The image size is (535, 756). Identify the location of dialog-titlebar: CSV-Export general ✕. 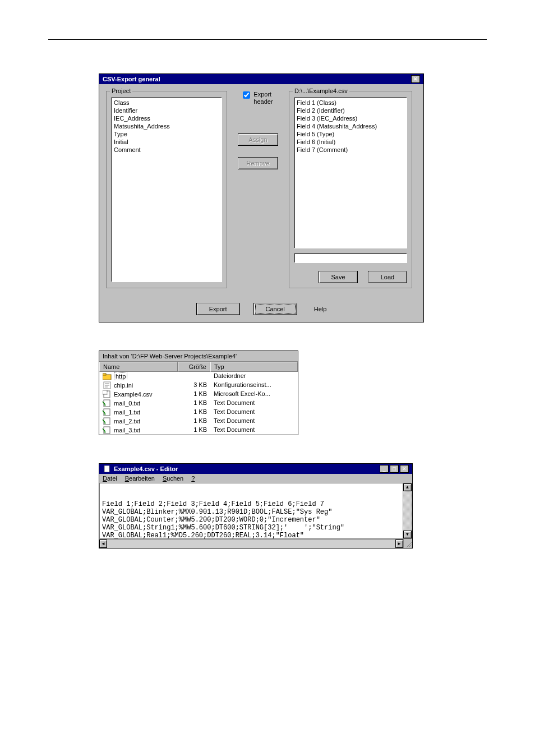
(261, 79).